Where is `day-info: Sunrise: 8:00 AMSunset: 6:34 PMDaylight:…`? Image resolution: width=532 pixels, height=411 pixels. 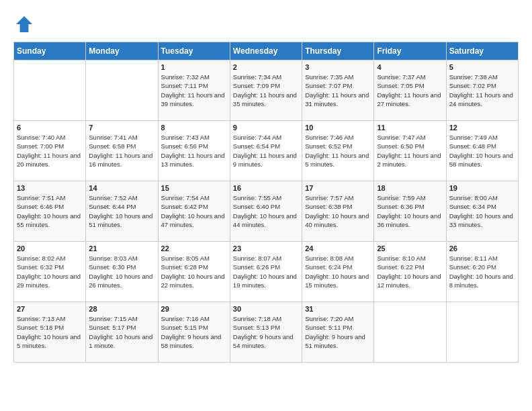
day-info: Sunrise: 8:00 AMSunset: 6:34 PMDaylight:… is located at coordinates (482, 211).